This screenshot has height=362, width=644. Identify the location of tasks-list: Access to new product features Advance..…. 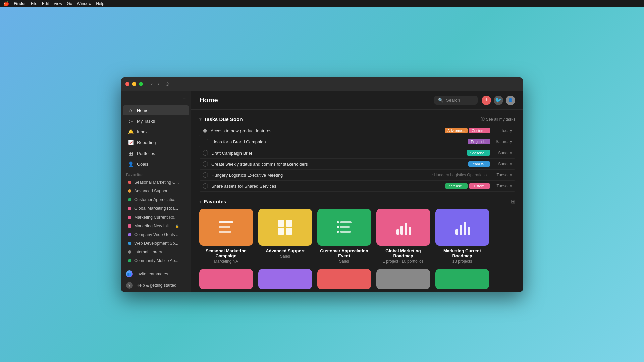
(357, 159).